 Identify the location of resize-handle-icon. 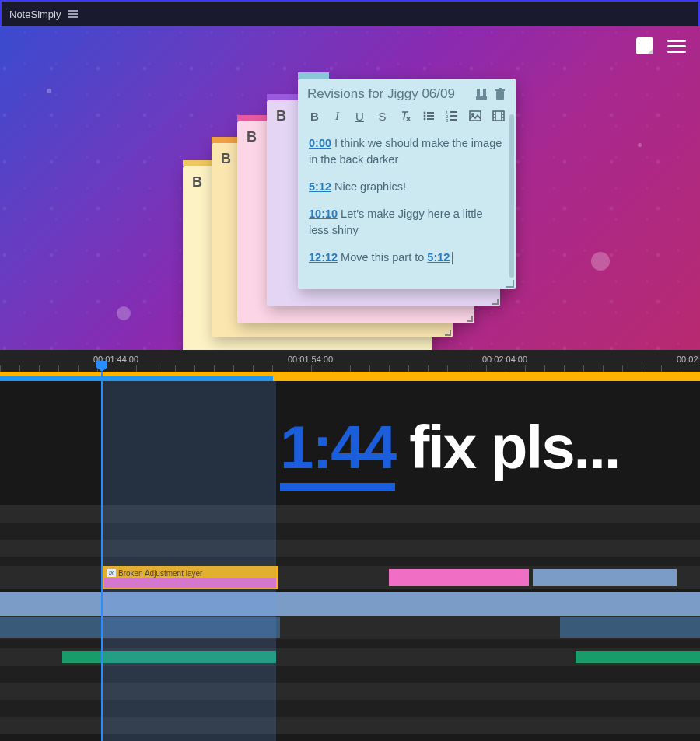
(509, 283).